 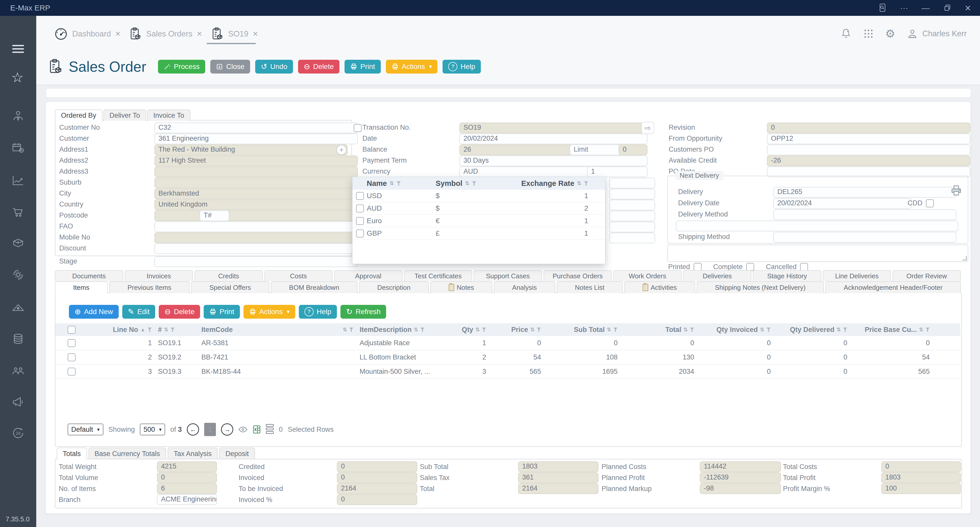 I want to click on date-field: 20/02/2024, so click(x=554, y=139).